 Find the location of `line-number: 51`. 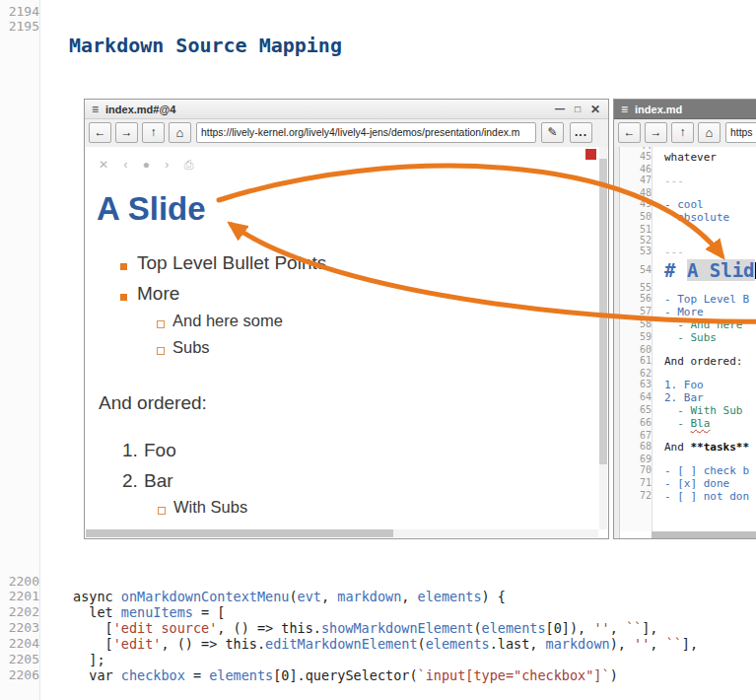

line-number: 51 is located at coordinates (639, 229).